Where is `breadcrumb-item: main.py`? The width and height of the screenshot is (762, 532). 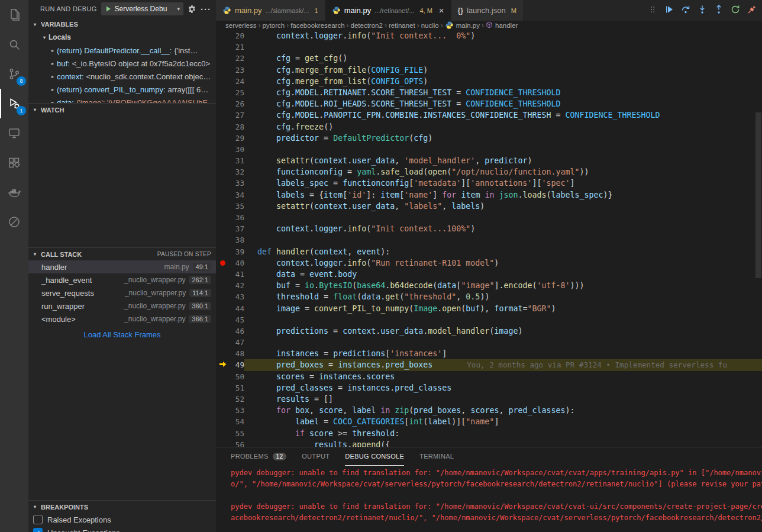 breadcrumb-item: main.py is located at coordinates (463, 25).